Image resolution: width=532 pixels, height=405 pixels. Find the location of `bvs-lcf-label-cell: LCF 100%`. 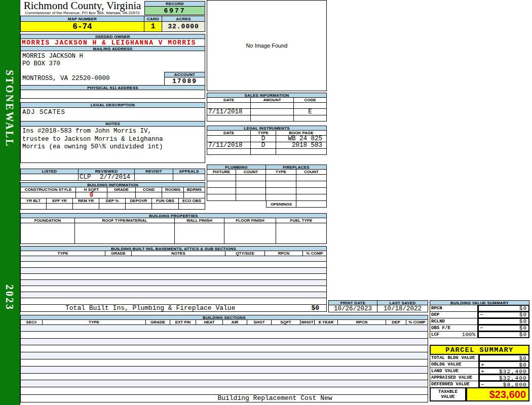

bvs-lcf-label-cell: LCF 100% is located at coordinates (454, 335).